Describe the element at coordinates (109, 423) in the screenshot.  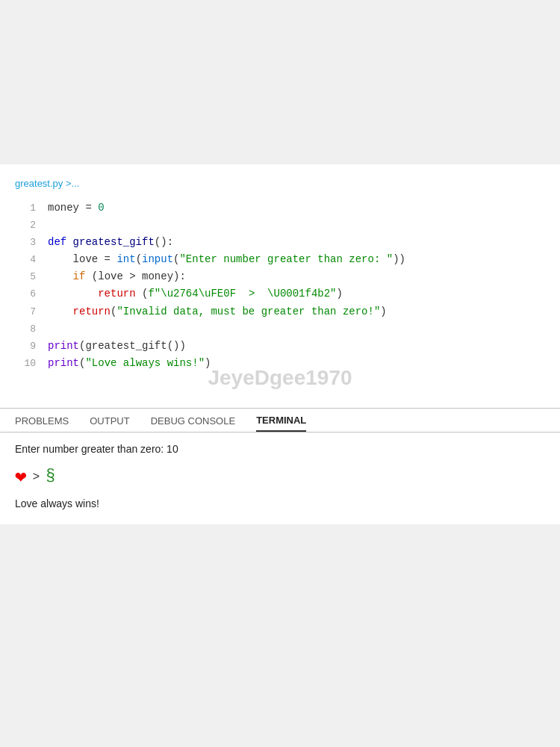
I see `tab-output: OUTPUT` at that location.